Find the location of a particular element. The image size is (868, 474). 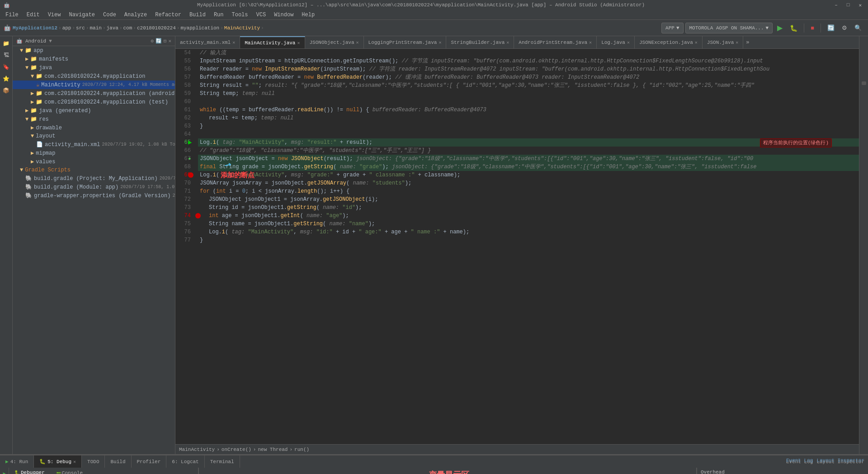

tree-item-layout: ▼ layout is located at coordinates (94, 136).